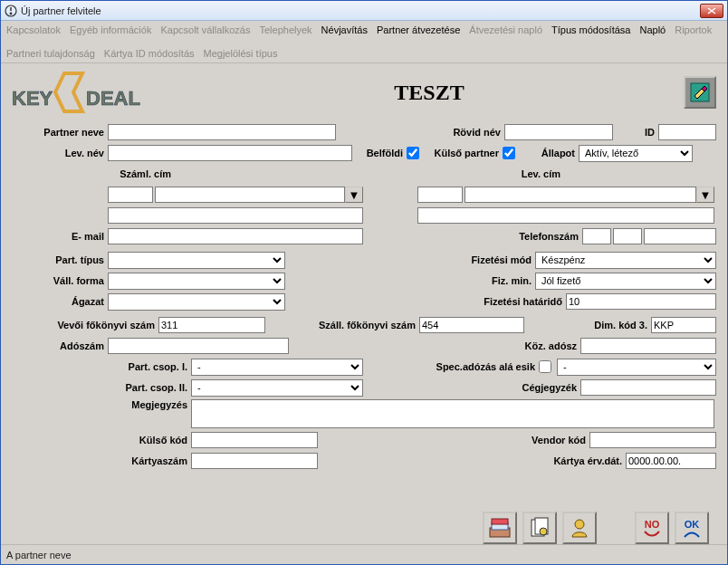  What do you see at coordinates (671, 461) in the screenshot?
I see `kartya-erv-input` at bounding box center [671, 461].